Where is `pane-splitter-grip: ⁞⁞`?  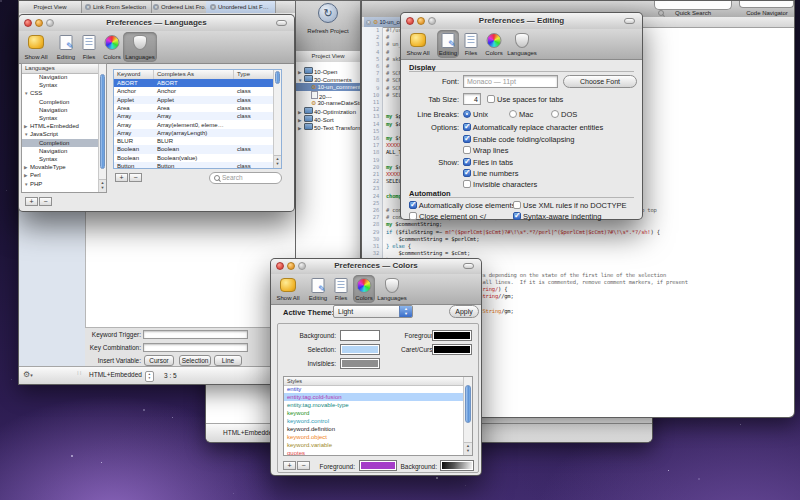
pane-splitter-grip: ⁞⁞ is located at coordinates (80, 373).